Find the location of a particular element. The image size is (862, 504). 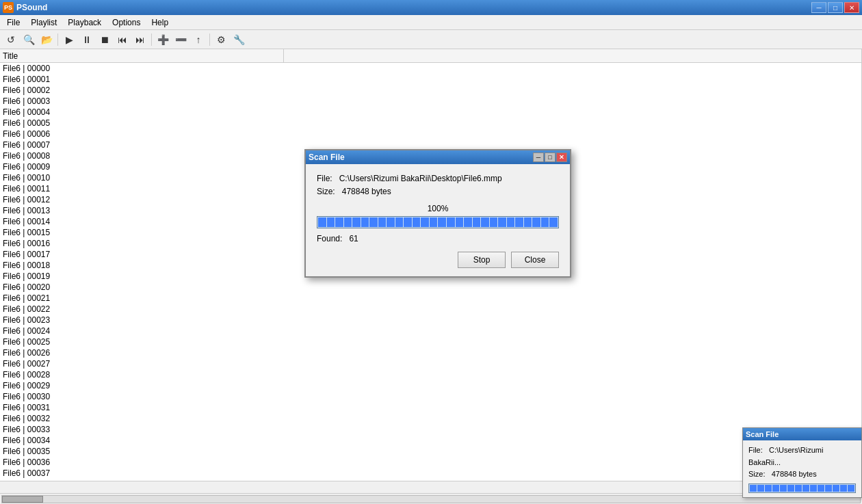

list-item: File6 | 00035 is located at coordinates (431, 451).